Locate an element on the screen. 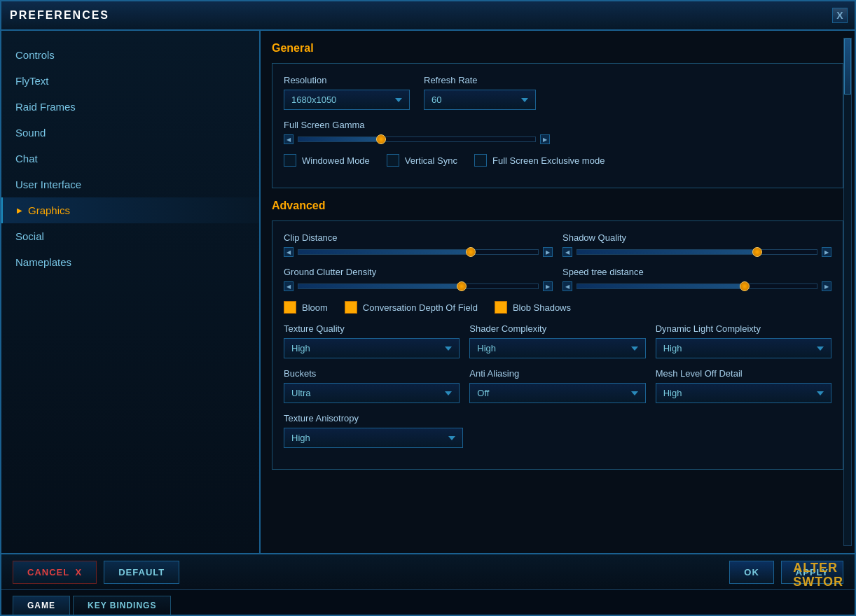 The width and height of the screenshot is (856, 616). bloom-checkbox-item: Bloom is located at coordinates (305, 307).